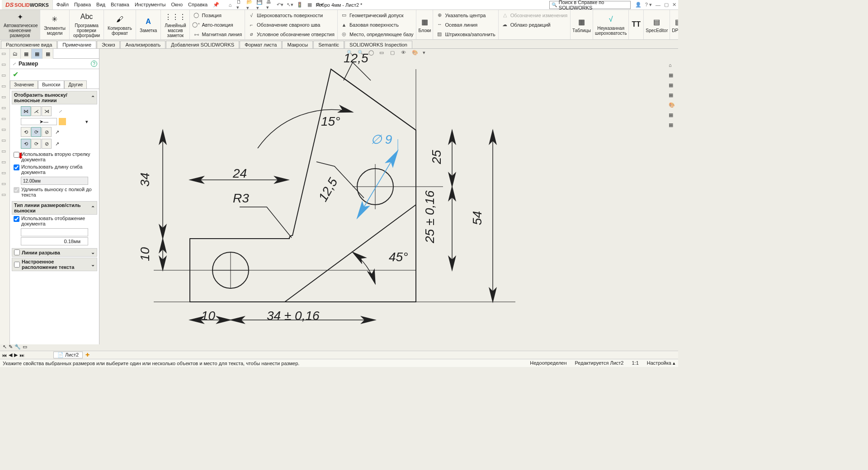 Image resolution: width=868 pixels, height=470 pixels. Describe the element at coordinates (18, 347) in the screenshot. I see `ctx-icon: 🔧` at that location.